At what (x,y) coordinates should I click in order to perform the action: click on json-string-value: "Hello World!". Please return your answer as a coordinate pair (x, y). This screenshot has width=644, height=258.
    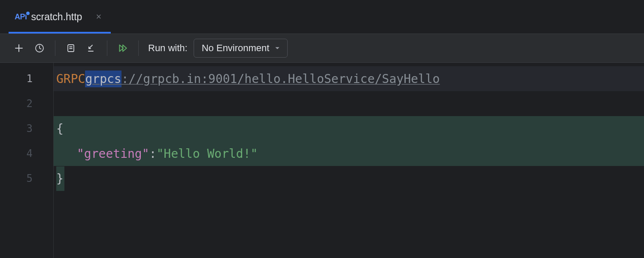
    Looking at the image, I should click on (207, 154).